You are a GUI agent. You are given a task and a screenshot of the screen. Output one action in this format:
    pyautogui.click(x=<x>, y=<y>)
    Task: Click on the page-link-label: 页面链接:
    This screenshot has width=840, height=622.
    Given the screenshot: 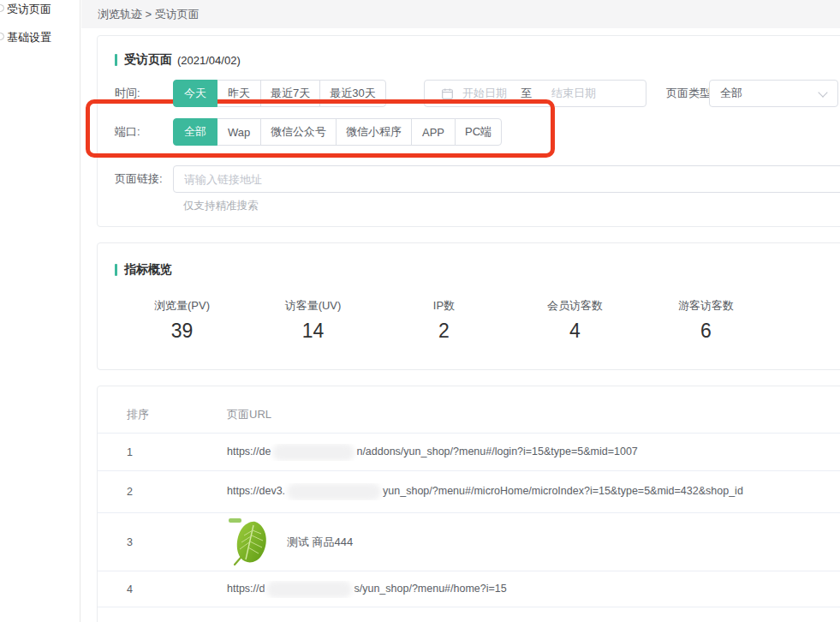 What is the action you would take?
    pyautogui.click(x=139, y=179)
    